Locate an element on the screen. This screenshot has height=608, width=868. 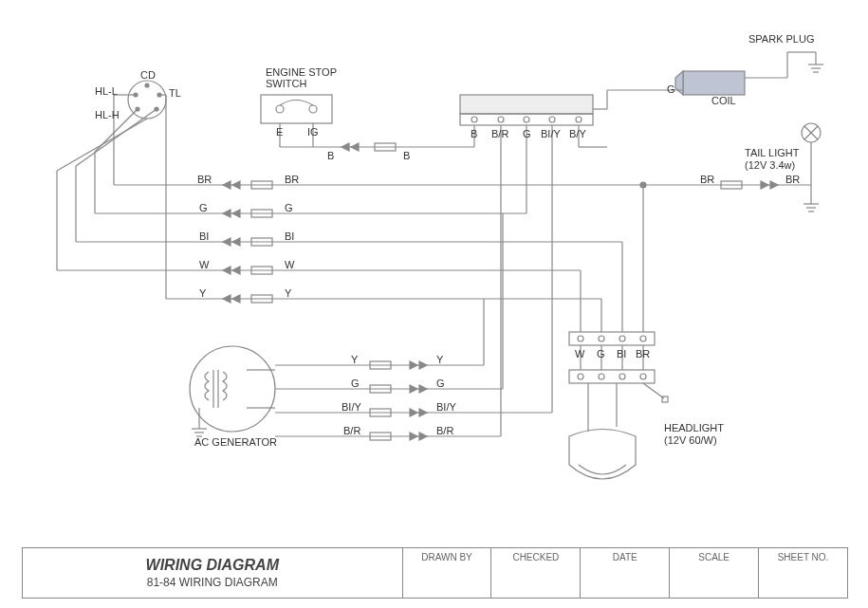
gen-biy-l: BI/Y is located at coordinates (351, 407).